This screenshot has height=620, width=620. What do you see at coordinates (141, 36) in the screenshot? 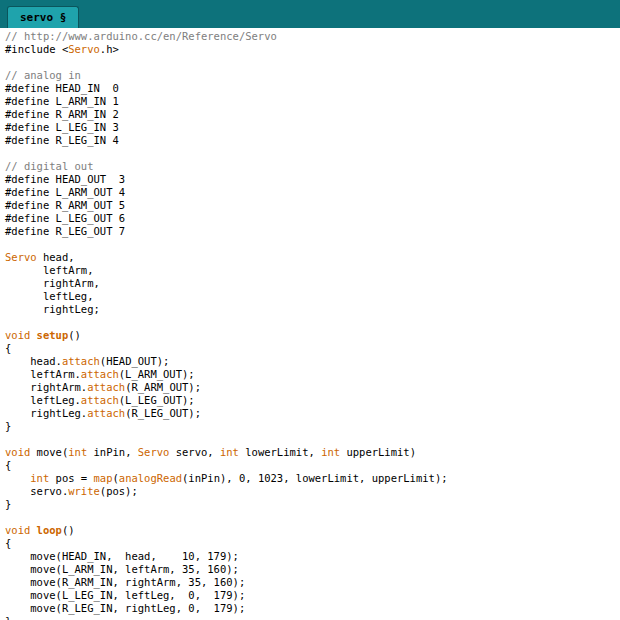
I see `code-token-comment: // http://www.arduino.cc/en/Reference/Se…` at bounding box center [141, 36].